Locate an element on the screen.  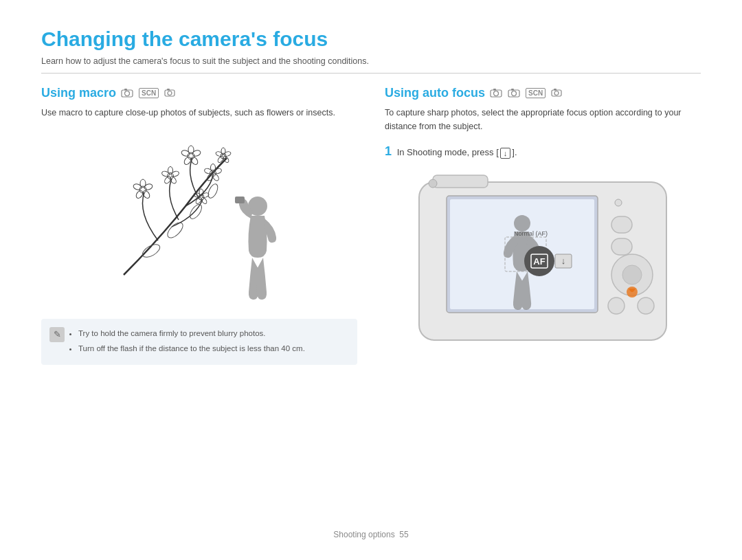
page-subtitle: Learn how to adjust the camera's focus t… is located at coordinates (371, 65).